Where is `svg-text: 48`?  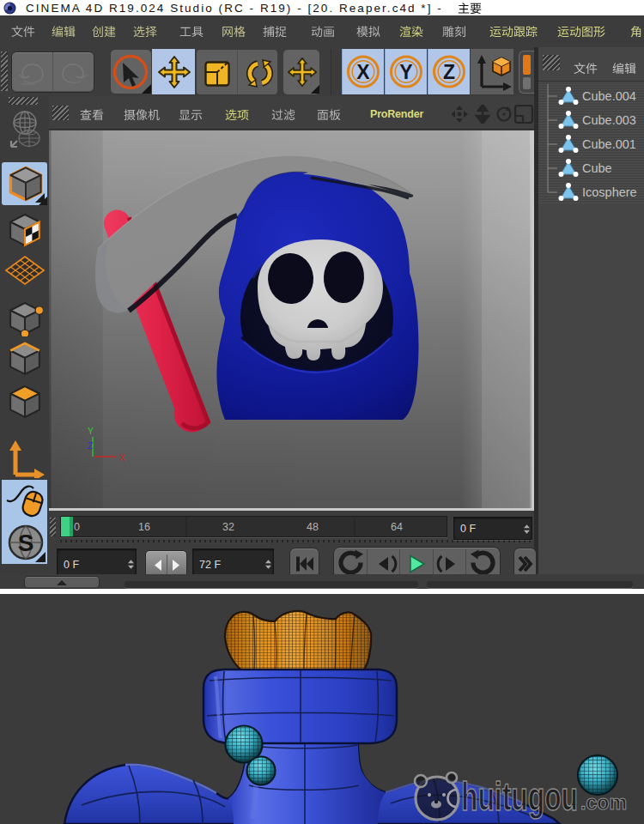
svg-text: 48 is located at coordinates (313, 527).